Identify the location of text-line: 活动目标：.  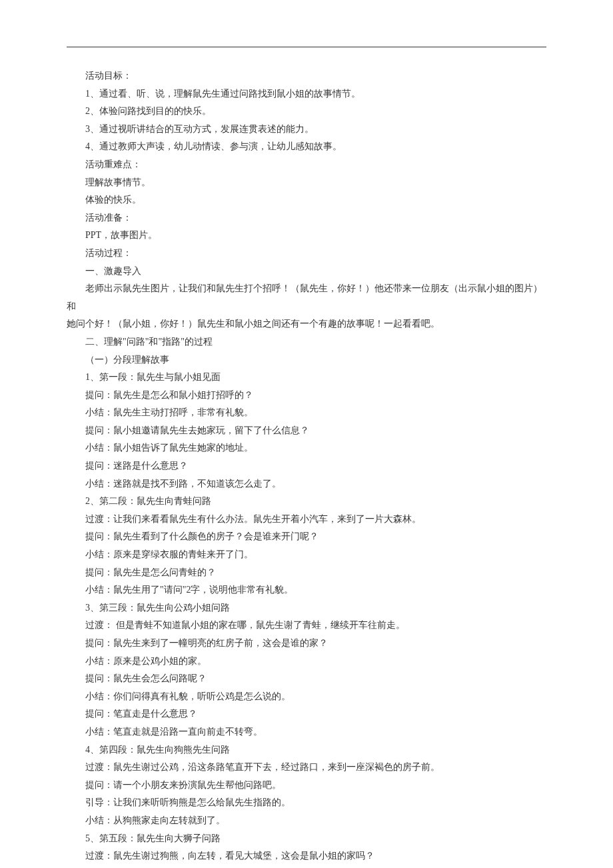
(306, 76).